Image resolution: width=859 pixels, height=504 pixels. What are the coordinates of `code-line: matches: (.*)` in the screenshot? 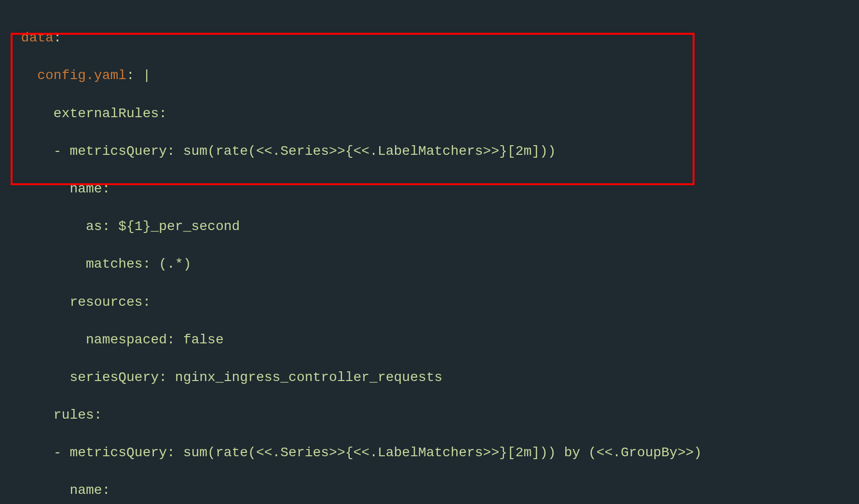 It's located at (429, 264).